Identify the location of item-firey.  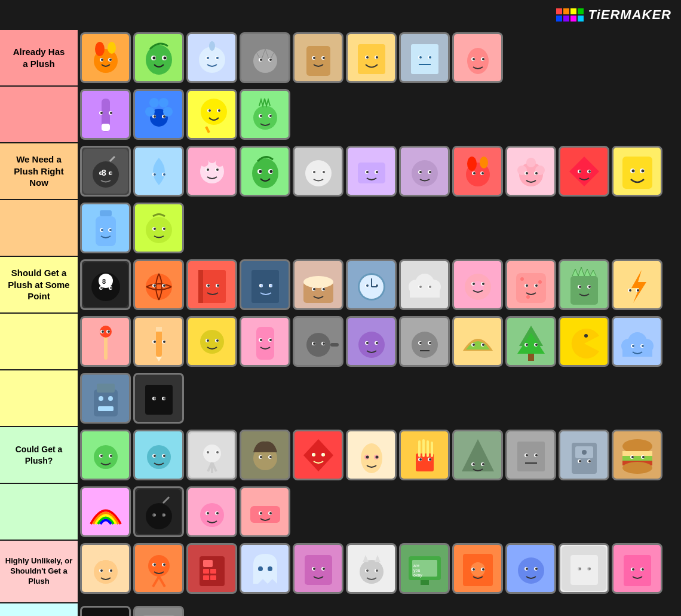
(105, 57).